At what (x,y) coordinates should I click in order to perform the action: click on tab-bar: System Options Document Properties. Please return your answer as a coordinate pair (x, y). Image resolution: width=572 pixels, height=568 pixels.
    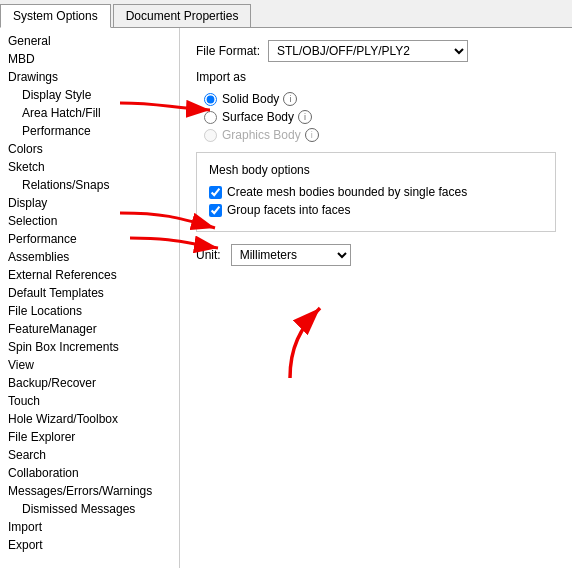
    Looking at the image, I should click on (286, 14).